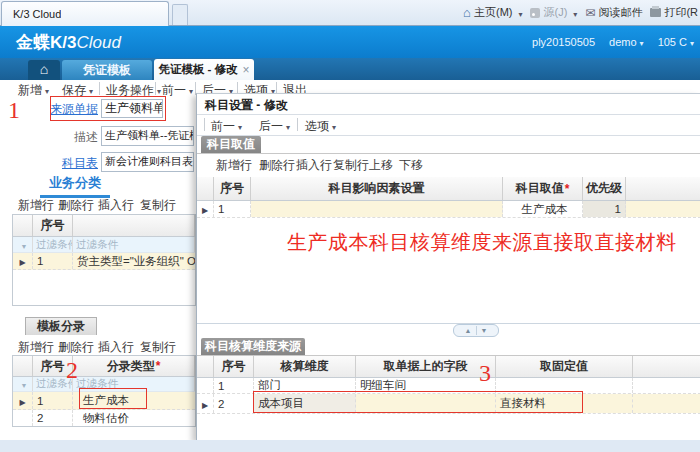  Describe the element at coordinates (116, 206) in the screenshot. I see `biz-insert-row-button: 插入行` at that location.